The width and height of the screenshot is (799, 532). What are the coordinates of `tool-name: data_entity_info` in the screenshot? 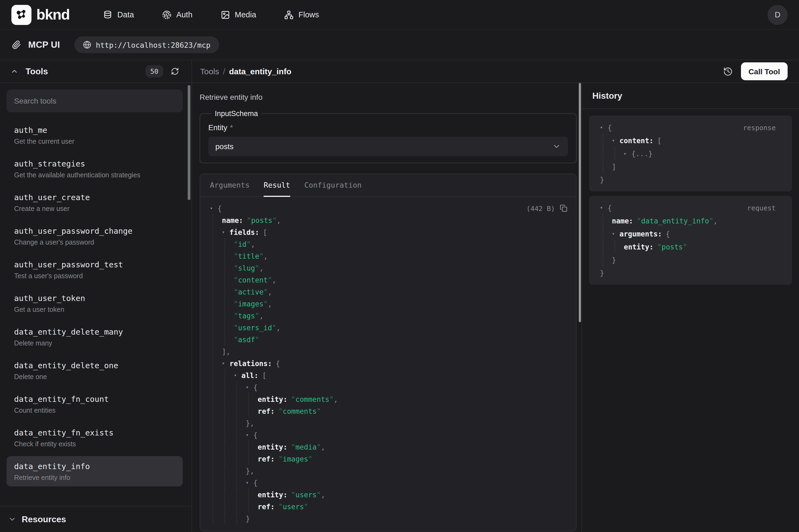 It's located at (95, 466).